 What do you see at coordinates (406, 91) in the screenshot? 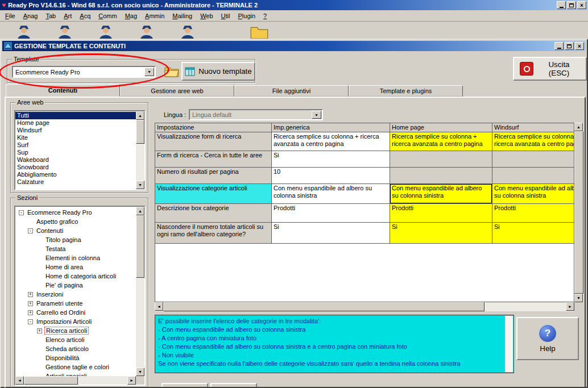
I see `tab-template-e-plugins: Template e plugins` at bounding box center [406, 91].